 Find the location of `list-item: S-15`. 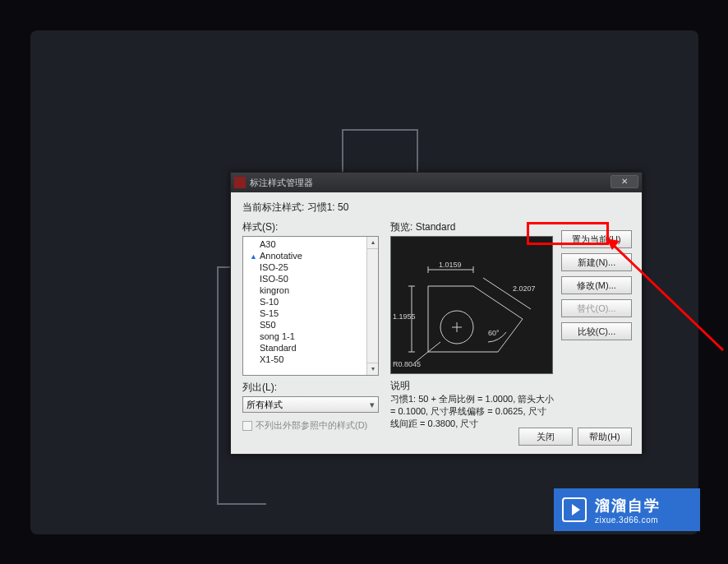

list-item: S-15 is located at coordinates (313, 313).